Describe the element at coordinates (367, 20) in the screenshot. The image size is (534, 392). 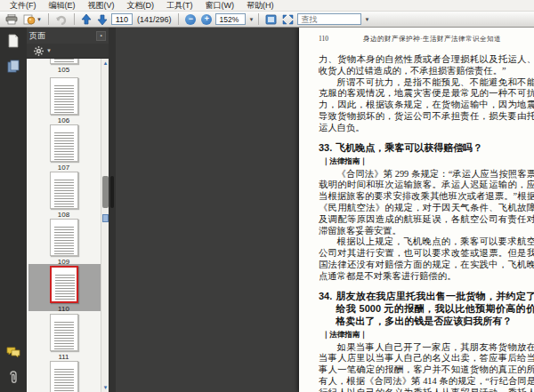
I see `find-dropdown-caret: ▼` at that location.